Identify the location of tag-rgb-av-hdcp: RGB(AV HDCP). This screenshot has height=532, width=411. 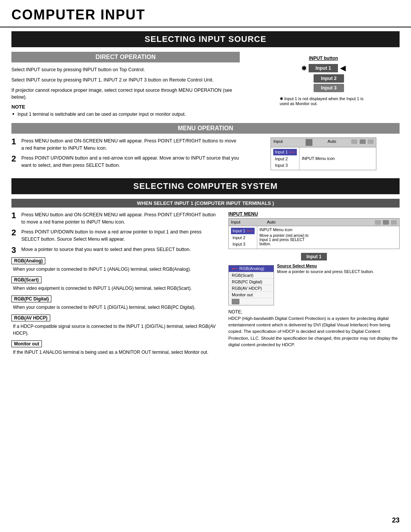
(31, 318).